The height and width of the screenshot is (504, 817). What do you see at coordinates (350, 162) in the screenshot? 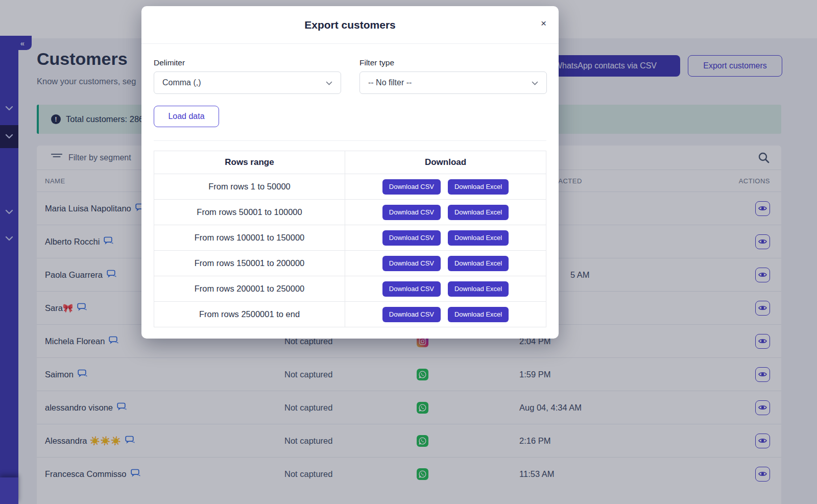
I see `export-table-header: Rows range Download` at bounding box center [350, 162].